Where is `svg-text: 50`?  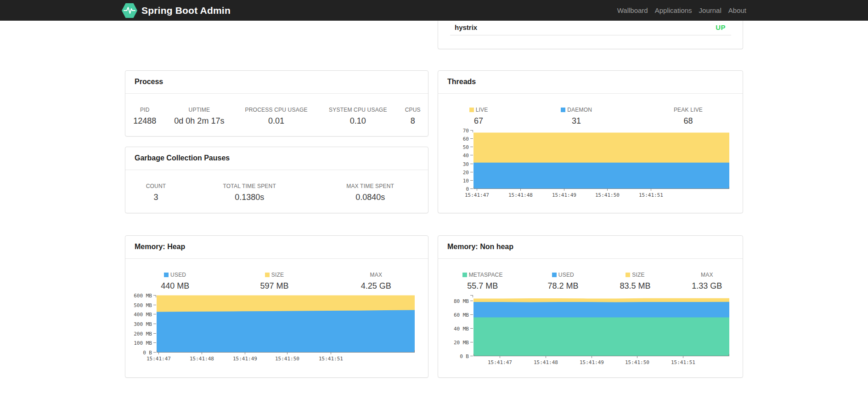 svg-text: 50 is located at coordinates (466, 147).